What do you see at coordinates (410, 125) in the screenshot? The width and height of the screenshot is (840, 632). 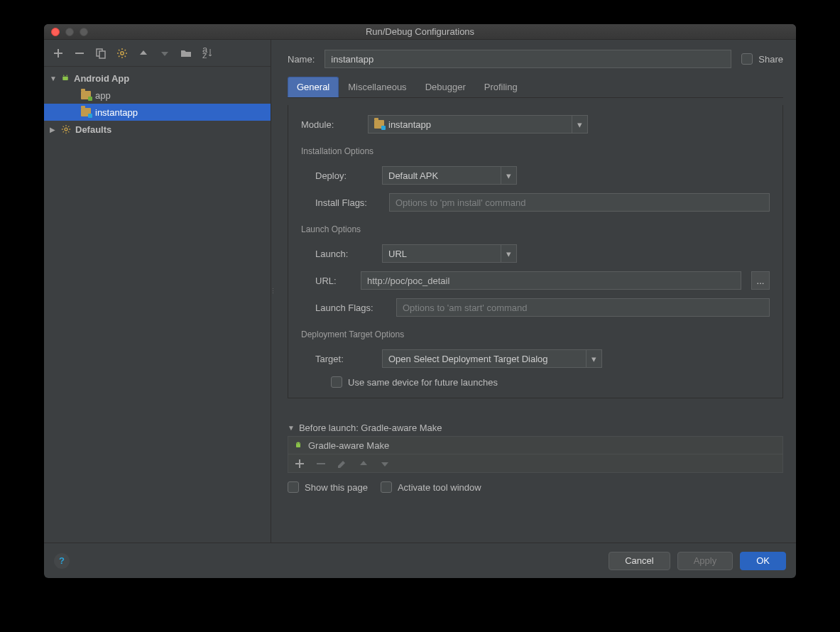 I see `module-value: instantapp` at bounding box center [410, 125].